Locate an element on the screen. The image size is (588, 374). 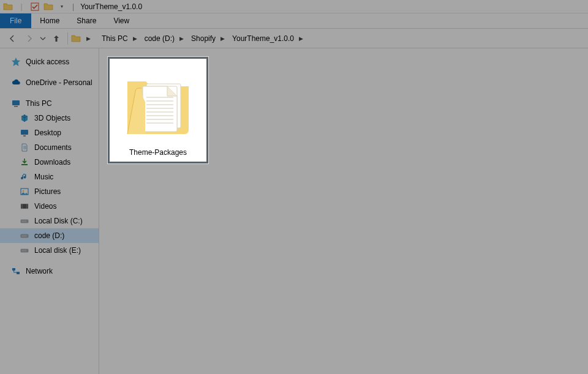
sidebar-item-label: 3D Objects is located at coordinates (53, 118).